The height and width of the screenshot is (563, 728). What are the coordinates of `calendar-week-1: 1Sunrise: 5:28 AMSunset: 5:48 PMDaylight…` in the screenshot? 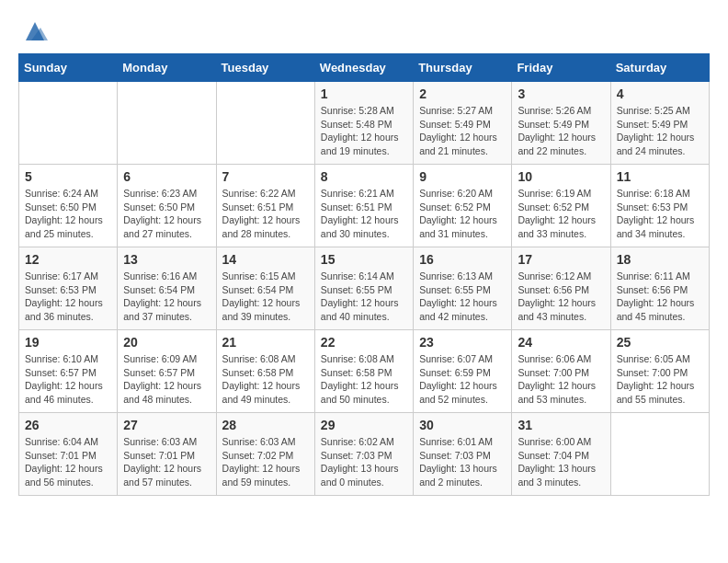 It's located at (364, 123).